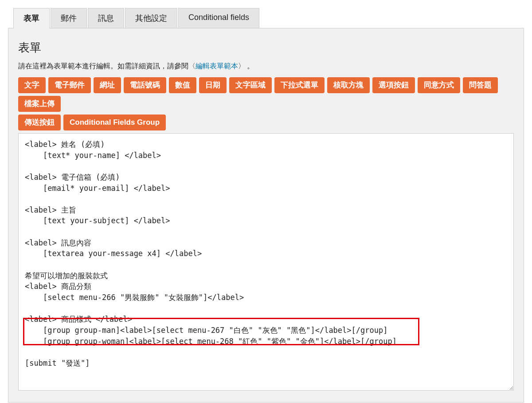 This screenshot has width=532, height=403. I want to click on tag-acceptance-button: 同意方式, so click(439, 85).